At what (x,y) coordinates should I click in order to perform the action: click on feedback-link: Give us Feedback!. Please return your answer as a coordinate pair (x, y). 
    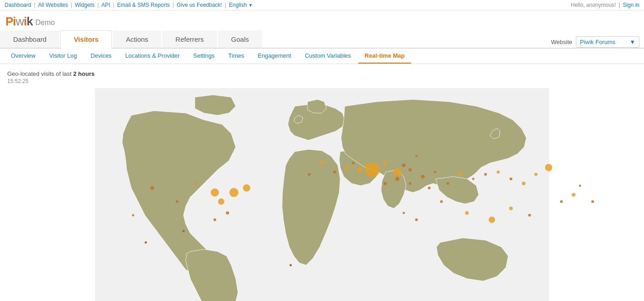
    Looking at the image, I should click on (199, 5).